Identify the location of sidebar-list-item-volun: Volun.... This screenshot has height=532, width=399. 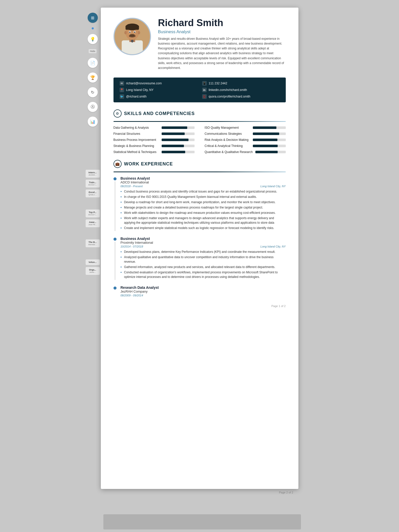
(93, 262).